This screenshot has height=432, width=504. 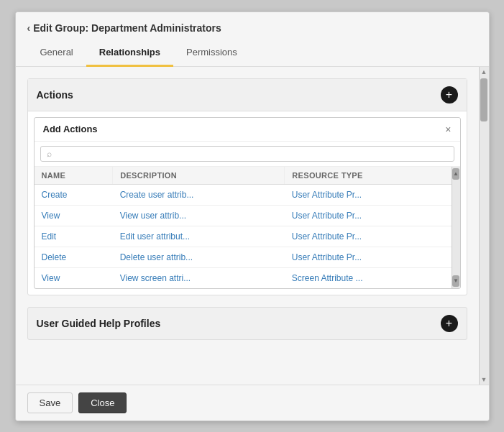 What do you see at coordinates (49, 154) in the screenshot?
I see `search-icon: ⌕` at bounding box center [49, 154].